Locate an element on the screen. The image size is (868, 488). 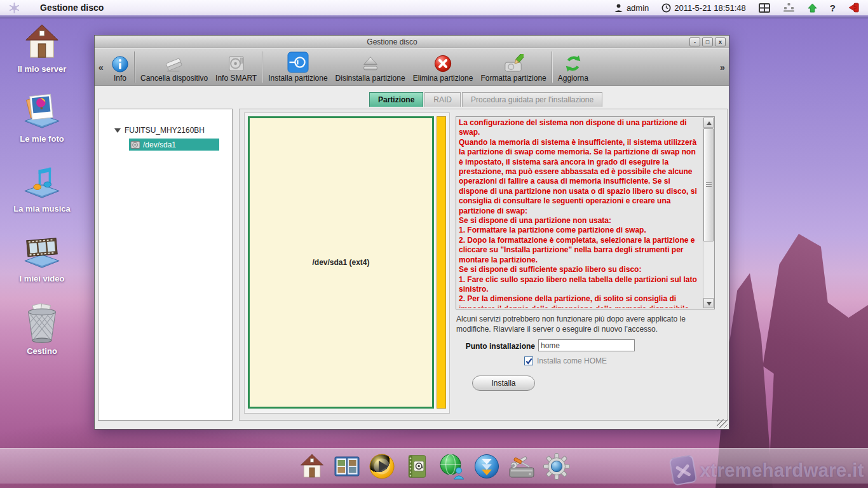
tree-partition-node-selected: /dev/sda1 is located at coordinates (174, 145).